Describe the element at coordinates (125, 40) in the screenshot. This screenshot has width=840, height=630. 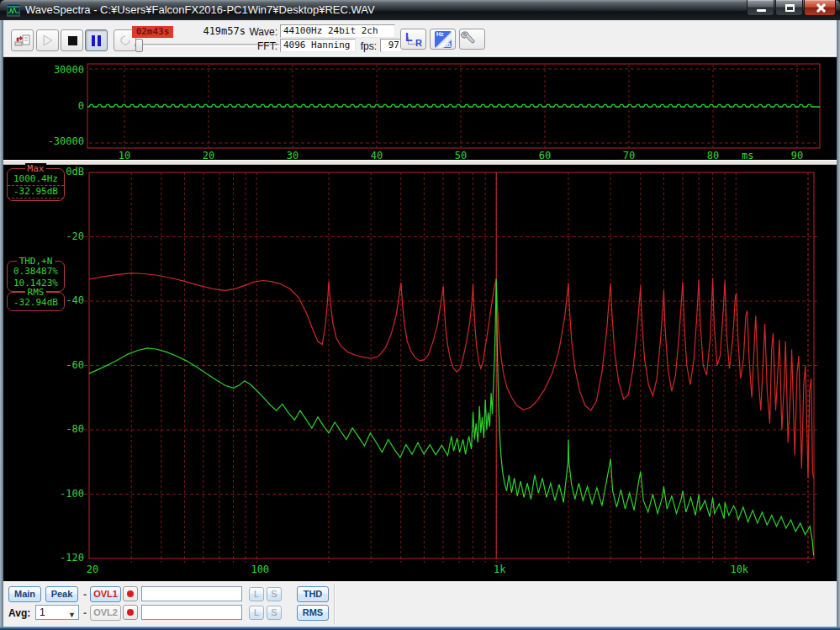
I see `loop-icon` at that location.